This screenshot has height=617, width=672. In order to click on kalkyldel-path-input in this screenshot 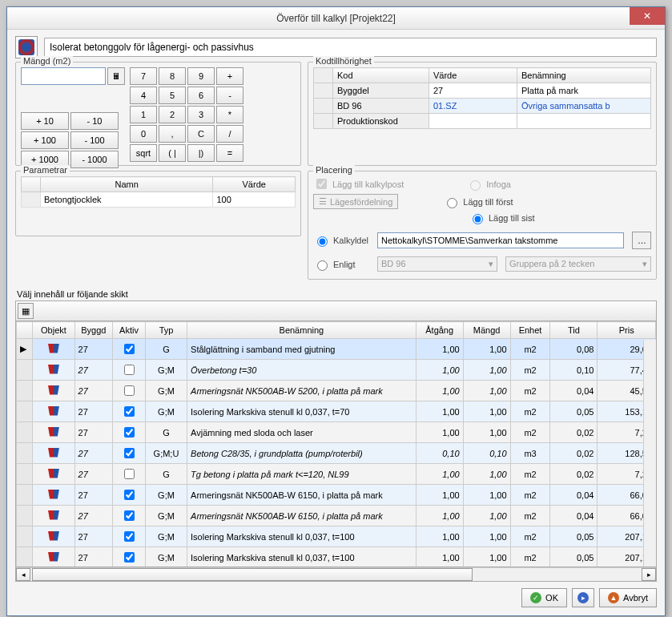, I will do `click(501, 240)`.